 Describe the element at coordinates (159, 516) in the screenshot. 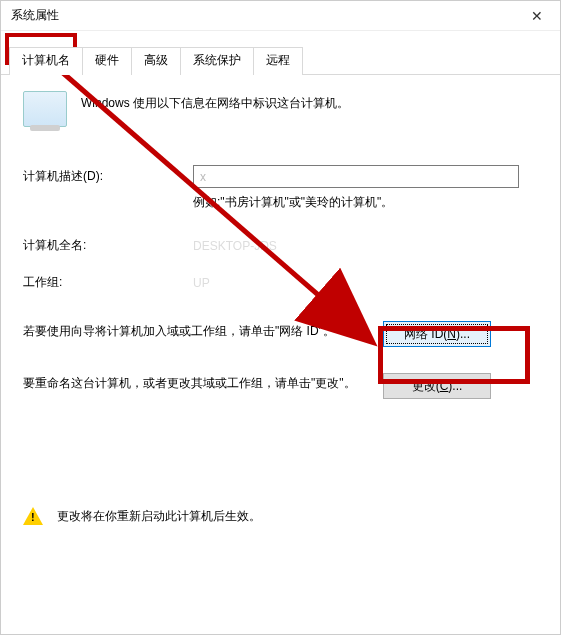

I see `restart-note-text: 更改将在你重新启动此计算机后生效。` at that location.